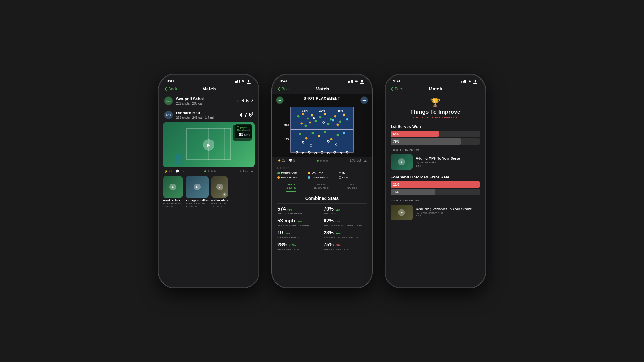 This screenshot has height=362, width=644. I want to click on video-thumb-2: ▶, so click(402, 212).